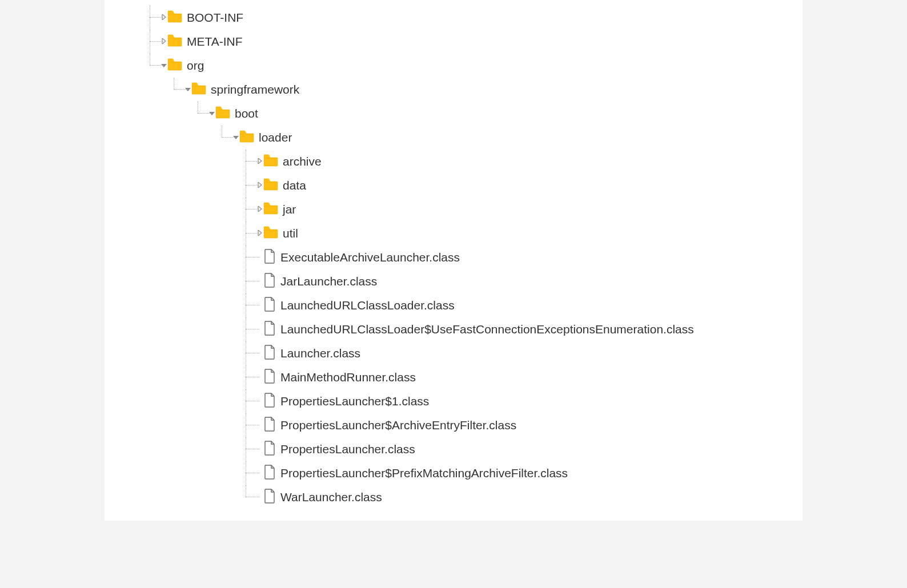 The height and width of the screenshot is (588, 907). I want to click on tree-folder-row: META-INF, so click(485, 42).